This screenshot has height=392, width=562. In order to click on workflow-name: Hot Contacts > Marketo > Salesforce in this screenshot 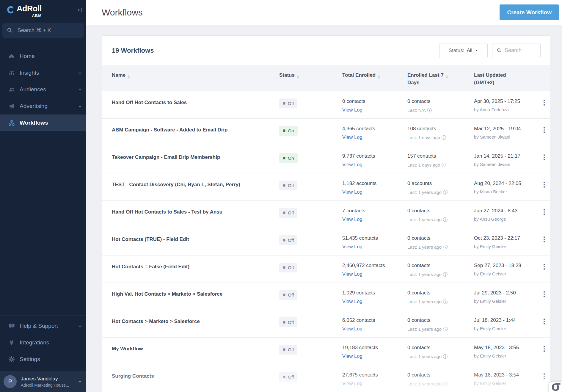, I will do `click(191, 324)`.